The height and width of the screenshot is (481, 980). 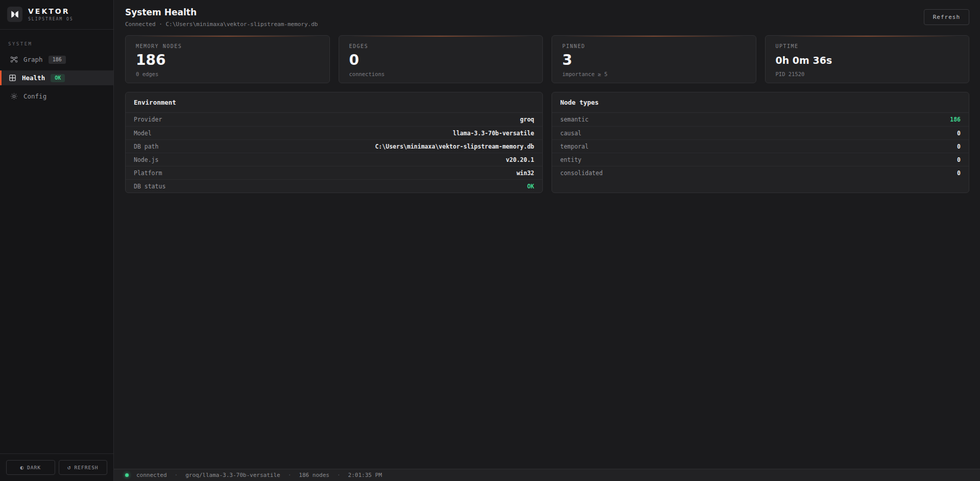 I want to click on brand-name: VEKTOR, so click(x=51, y=11).